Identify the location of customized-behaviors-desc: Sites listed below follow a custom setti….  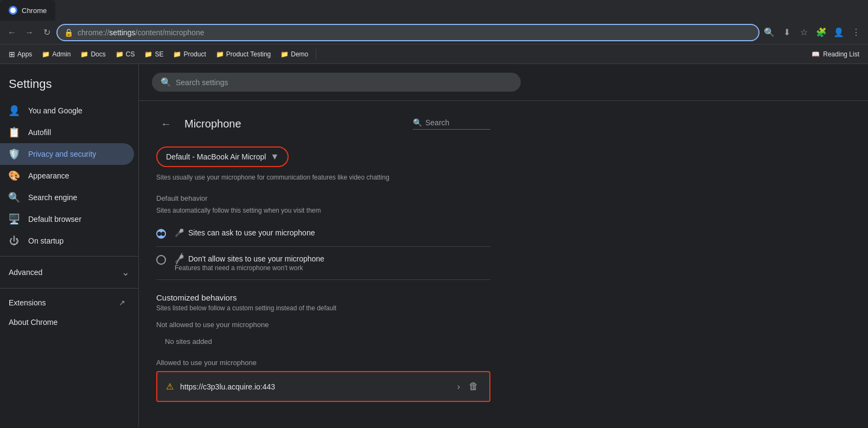
(323, 308).